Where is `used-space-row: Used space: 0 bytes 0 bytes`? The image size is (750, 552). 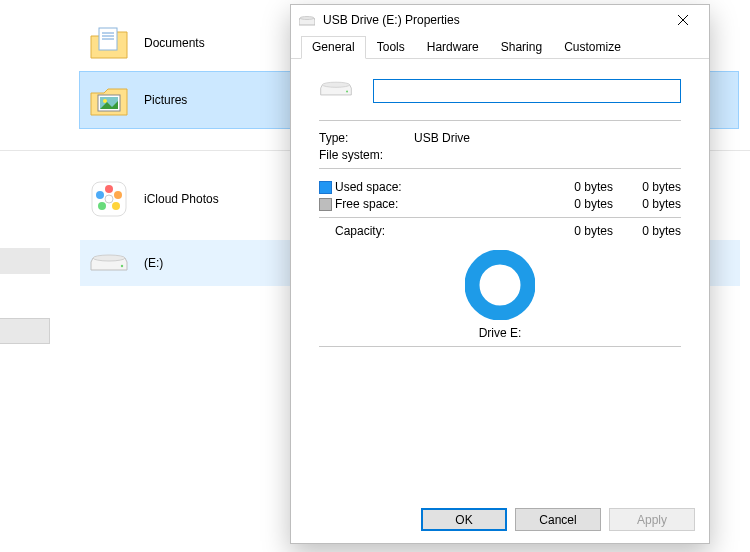
used-space-row: Used space: 0 bytes 0 bytes is located at coordinates (500, 187).